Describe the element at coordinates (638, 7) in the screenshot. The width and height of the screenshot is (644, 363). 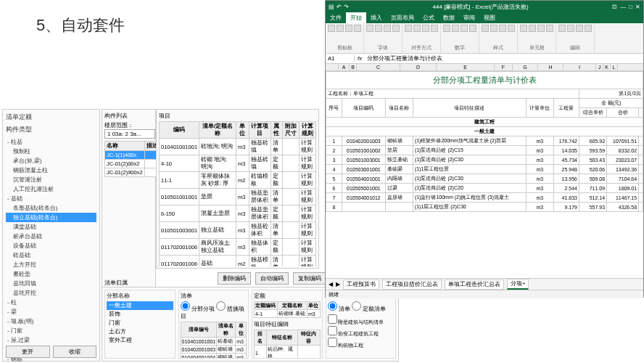
I see `close-icon: ✕` at that location.